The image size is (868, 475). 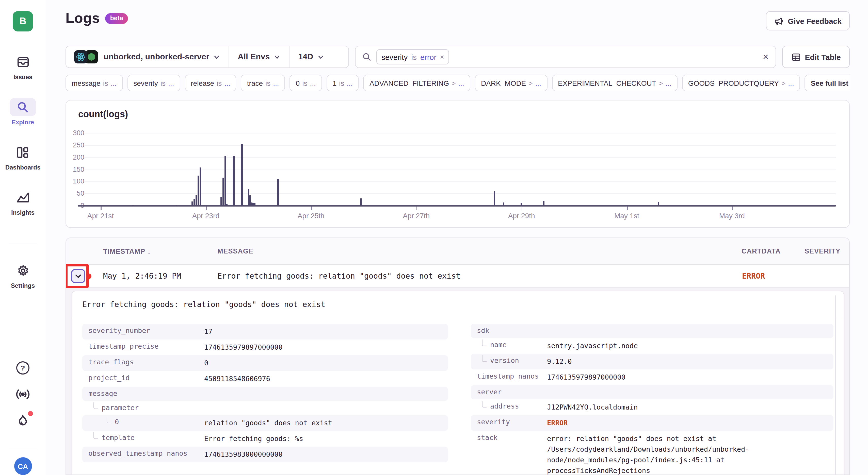 I want to click on sidebar-item-insights: Insights, so click(x=23, y=202).